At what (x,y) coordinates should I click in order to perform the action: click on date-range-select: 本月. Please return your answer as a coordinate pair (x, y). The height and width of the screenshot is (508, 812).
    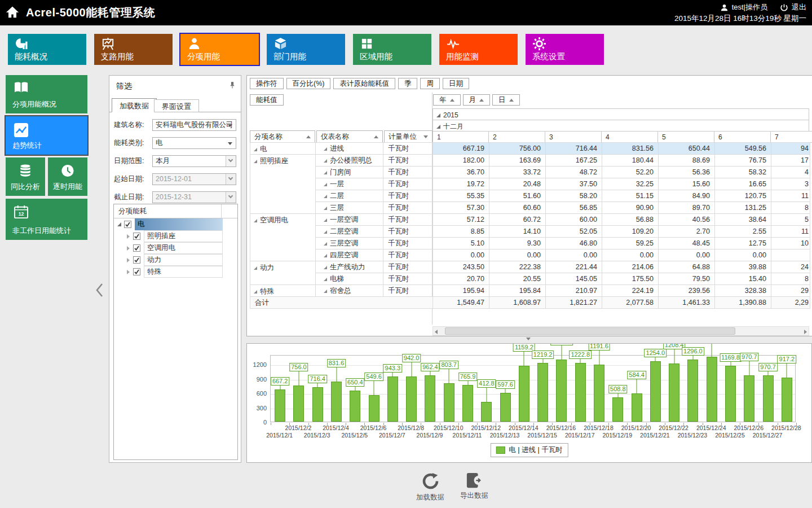
    Looking at the image, I should click on (194, 161).